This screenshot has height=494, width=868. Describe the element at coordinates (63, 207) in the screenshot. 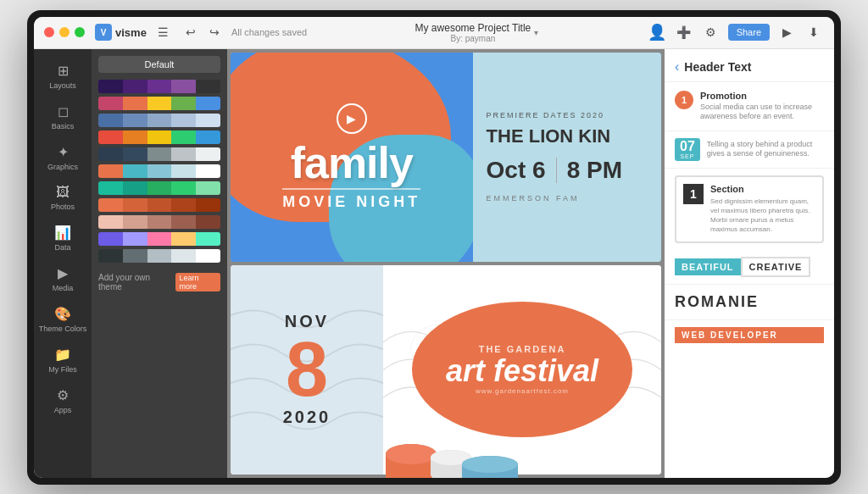

I see `sidebar-label-photos: Photos` at that location.